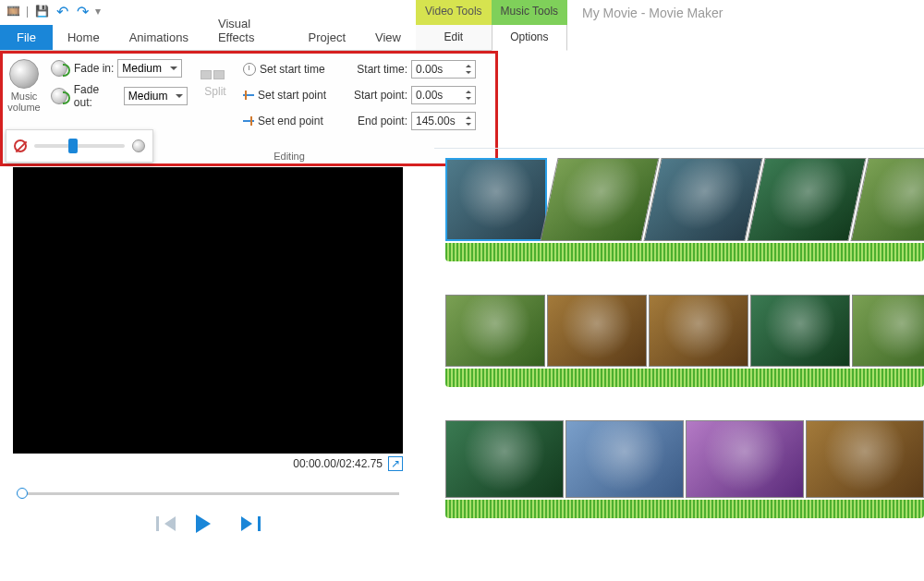  Describe the element at coordinates (327, 37) in the screenshot. I see `tab-project: Project` at that location.